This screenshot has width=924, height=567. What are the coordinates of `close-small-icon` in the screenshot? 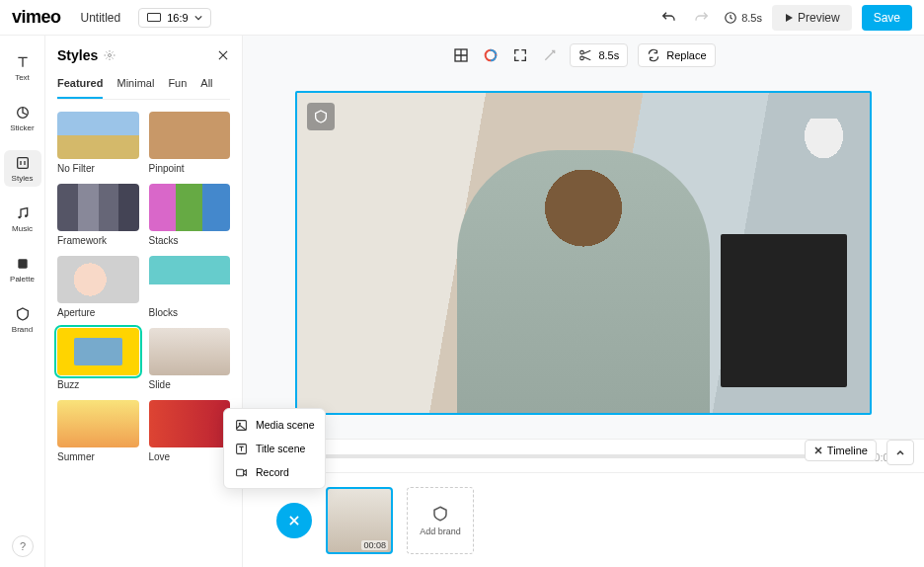 It's located at (818, 450).